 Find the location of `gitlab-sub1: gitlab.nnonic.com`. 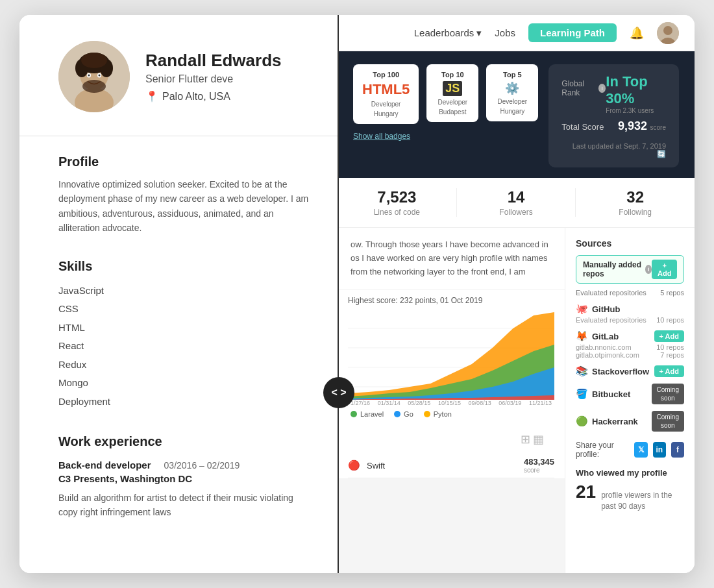

gitlab-sub1: gitlab.nnonic.com is located at coordinates (604, 347).